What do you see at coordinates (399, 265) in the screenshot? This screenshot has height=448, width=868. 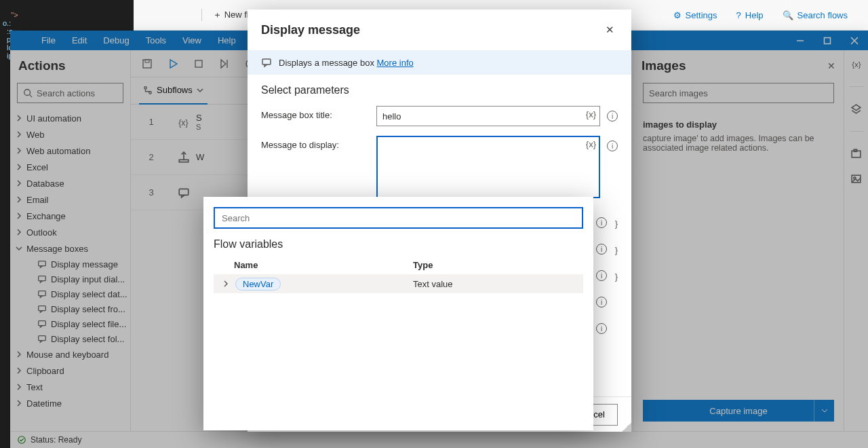 I see `variable-table-header: Name Type` at bounding box center [399, 265].